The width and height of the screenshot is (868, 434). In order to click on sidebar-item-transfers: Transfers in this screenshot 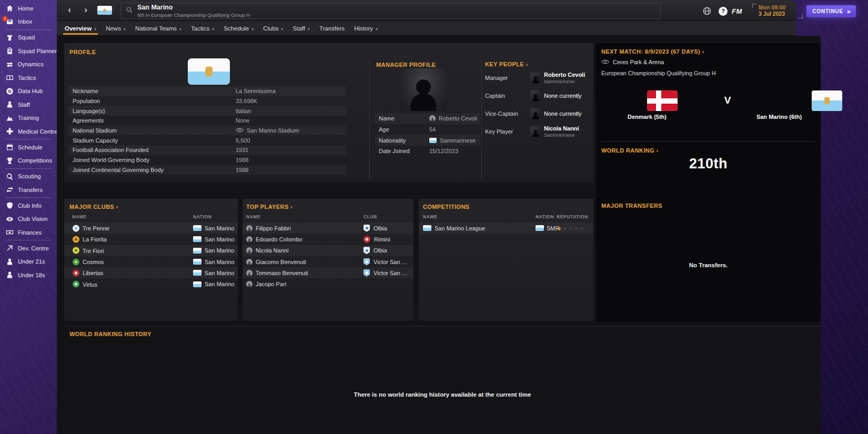, I will do `click(28, 190)`.